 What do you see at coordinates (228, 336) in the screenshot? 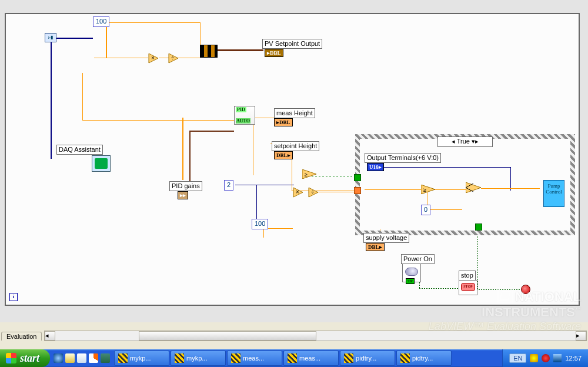
I see `hscroll-thumb` at bounding box center [228, 336].